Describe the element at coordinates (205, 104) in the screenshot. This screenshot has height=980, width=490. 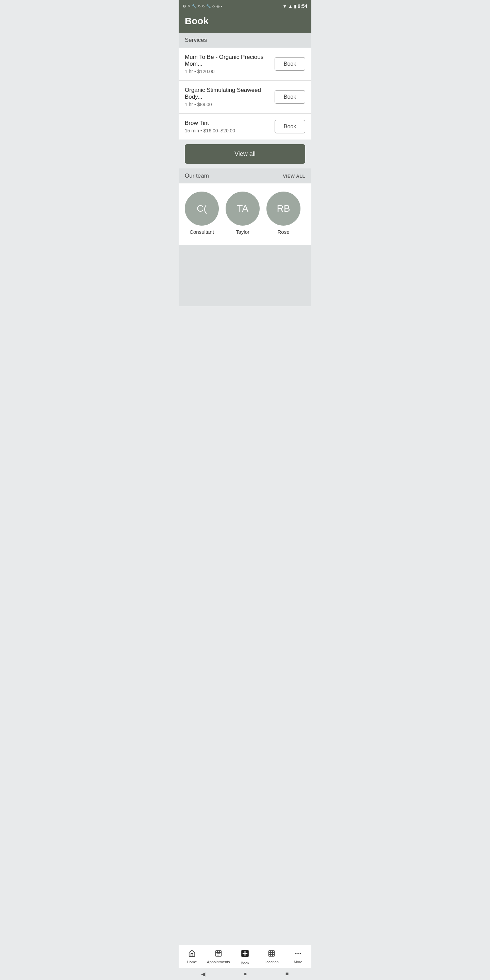
I see `service-price: $89.00` at that location.